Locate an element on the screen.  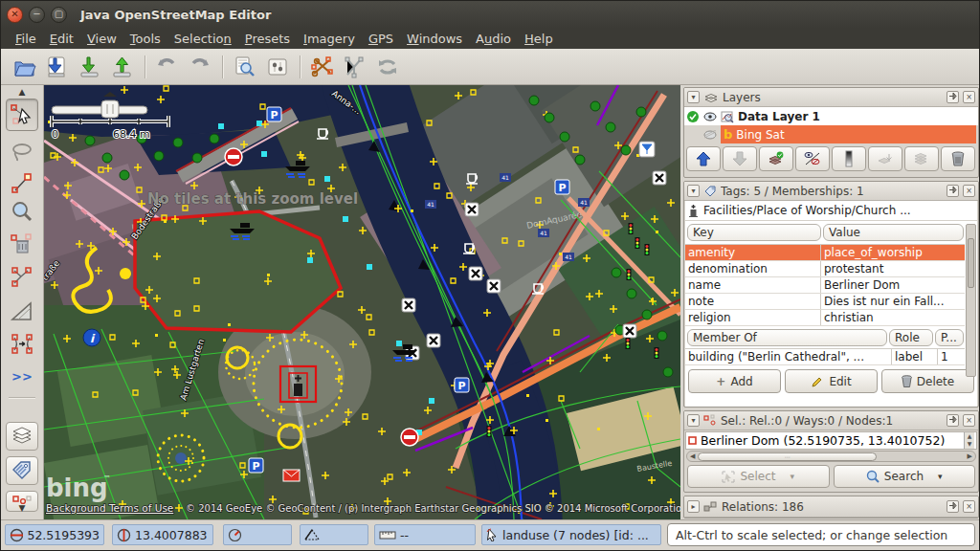
tag-row: denominationprotestant is located at coordinates (825, 270).